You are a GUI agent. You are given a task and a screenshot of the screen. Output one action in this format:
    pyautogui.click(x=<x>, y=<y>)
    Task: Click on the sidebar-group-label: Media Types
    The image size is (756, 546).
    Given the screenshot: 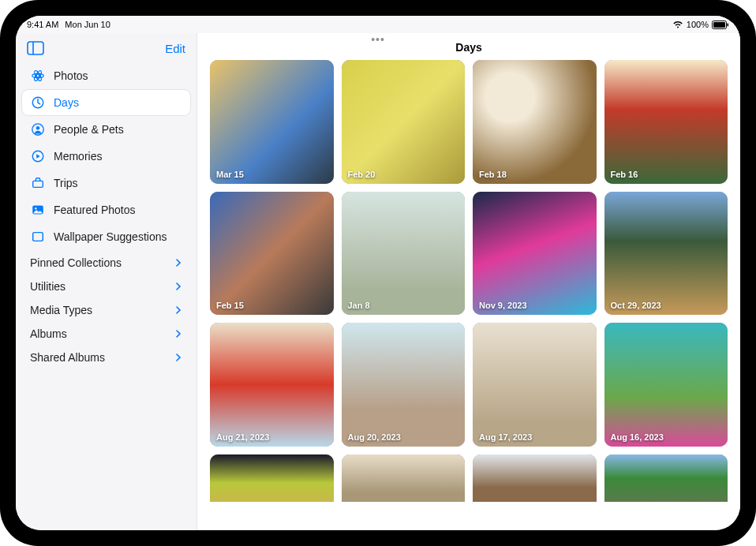 What is the action you would take?
    pyautogui.click(x=62, y=310)
    